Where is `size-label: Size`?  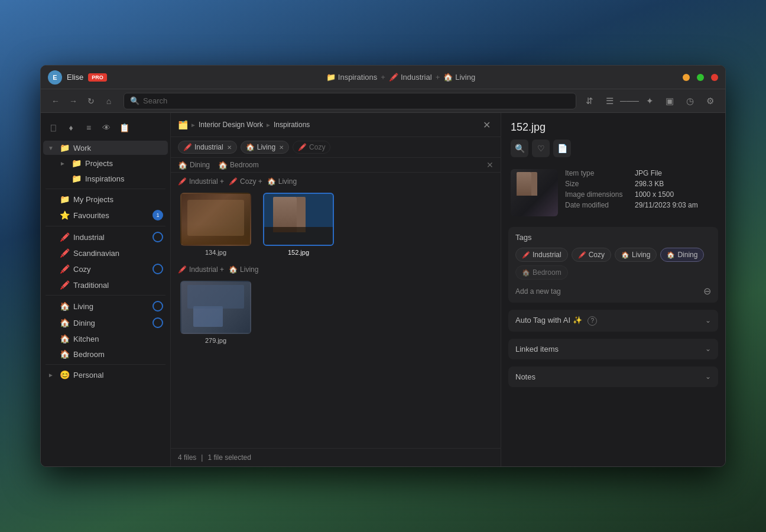
size-label: Size is located at coordinates (598, 184).